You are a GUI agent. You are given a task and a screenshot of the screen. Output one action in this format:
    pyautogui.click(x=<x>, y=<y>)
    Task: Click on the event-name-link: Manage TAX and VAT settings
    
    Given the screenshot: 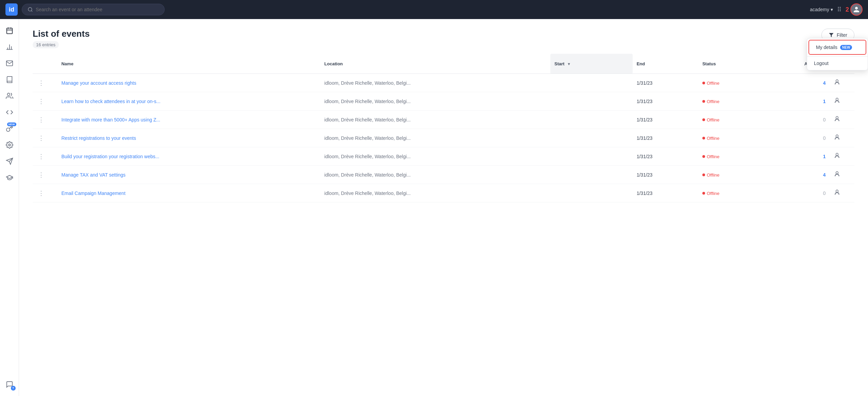 What is the action you would take?
    pyautogui.click(x=93, y=175)
    